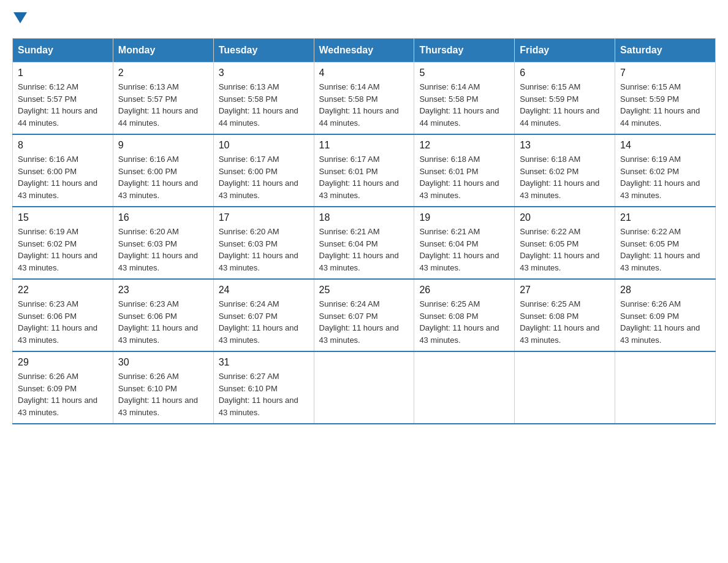  Describe the element at coordinates (264, 388) in the screenshot. I see `calendar-cell: 31 Sunrise: 6:27 AM Sunset: 6:10 PM Dayl…` at that location.